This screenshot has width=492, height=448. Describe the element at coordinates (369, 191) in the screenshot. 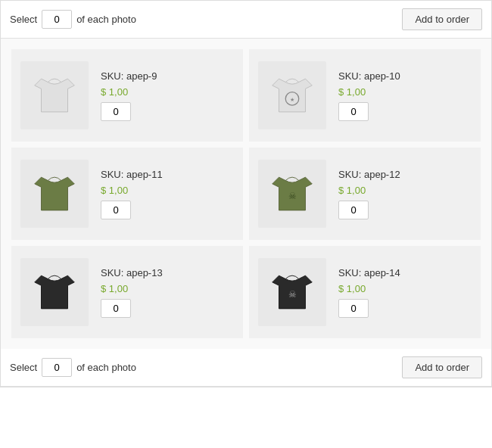

I see `product-price-apep12: $ 1,00` at that location.